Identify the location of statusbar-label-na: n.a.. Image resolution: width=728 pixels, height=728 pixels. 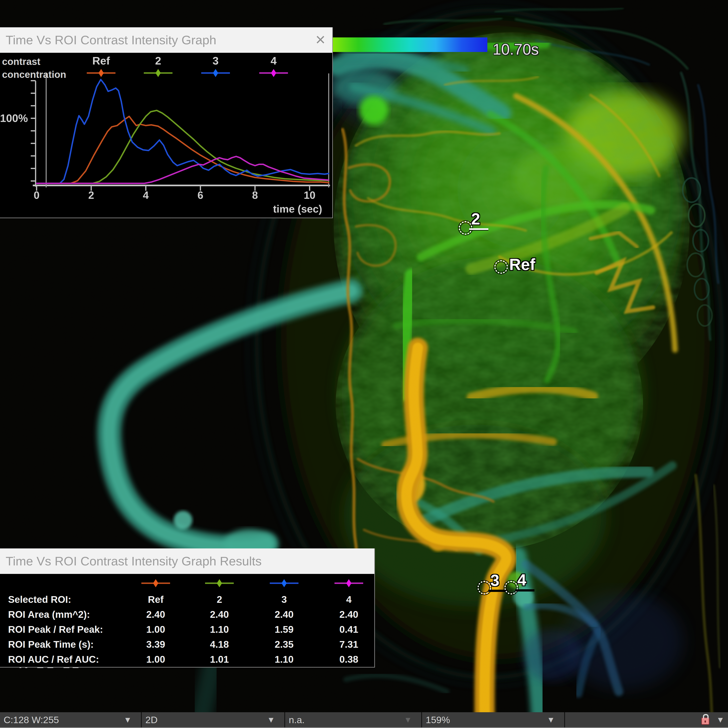
(297, 720).